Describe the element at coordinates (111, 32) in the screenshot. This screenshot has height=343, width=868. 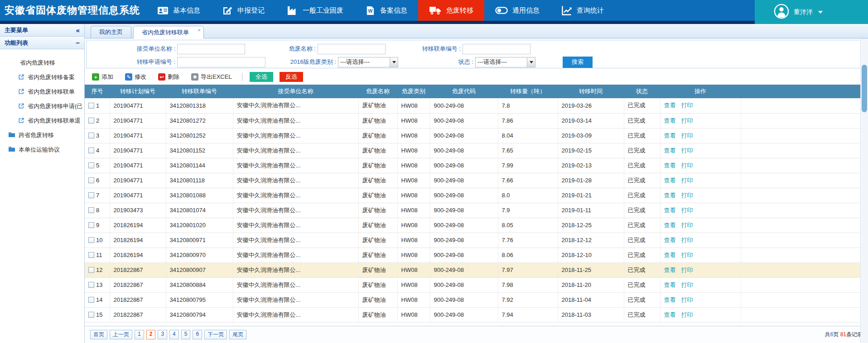
I see `tab-home: 我的主页` at that location.